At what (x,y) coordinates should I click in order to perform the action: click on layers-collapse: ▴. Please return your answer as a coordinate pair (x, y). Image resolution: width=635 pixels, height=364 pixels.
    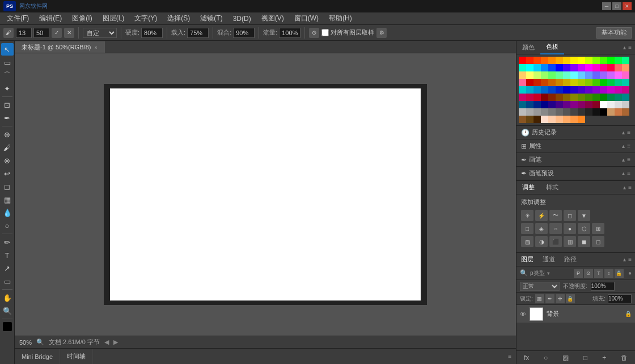
    Looking at the image, I should click on (625, 260).